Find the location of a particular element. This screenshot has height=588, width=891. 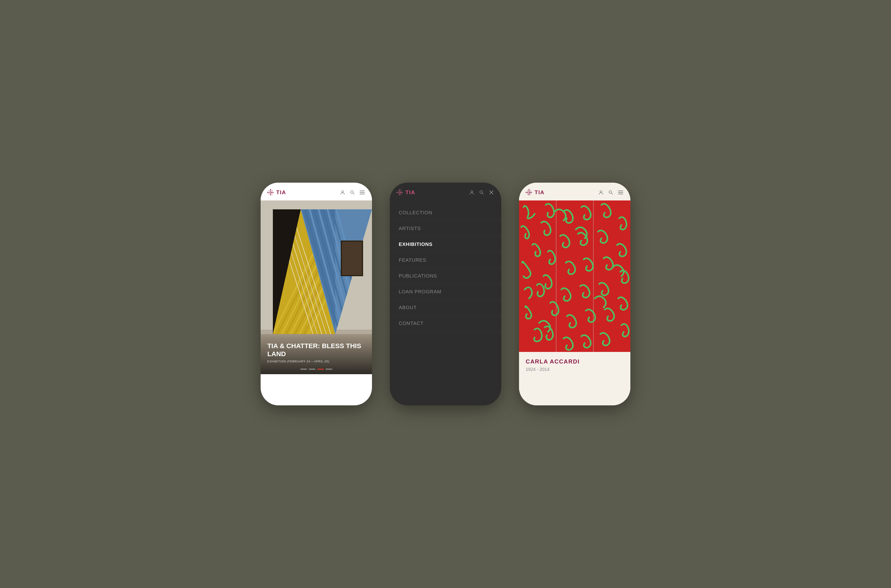

header-icons-left is located at coordinates (352, 192).